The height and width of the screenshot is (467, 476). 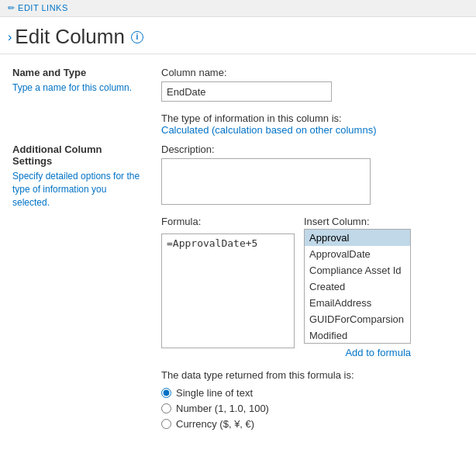 I want to click on description-textarea, so click(x=266, y=182).